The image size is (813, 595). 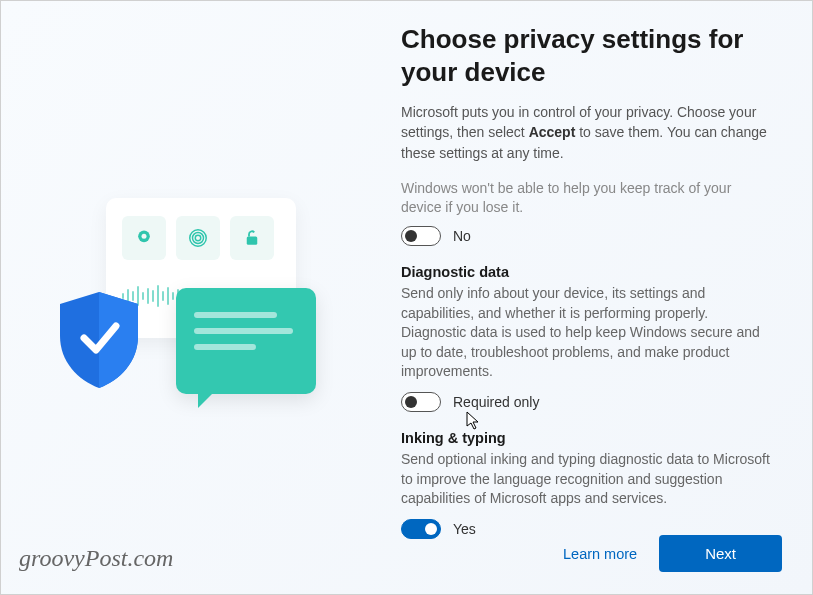 I want to click on inking-desc: Send optional inking and typing diagnost…, so click(x=586, y=480).